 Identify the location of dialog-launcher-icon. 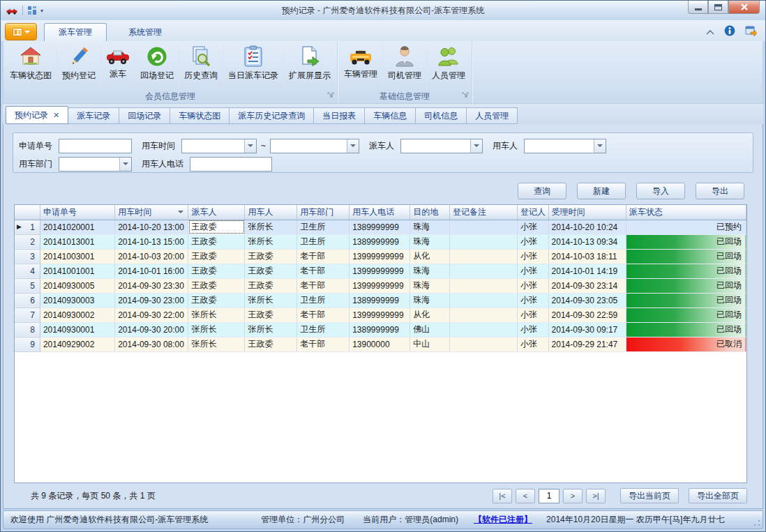
(465, 96).